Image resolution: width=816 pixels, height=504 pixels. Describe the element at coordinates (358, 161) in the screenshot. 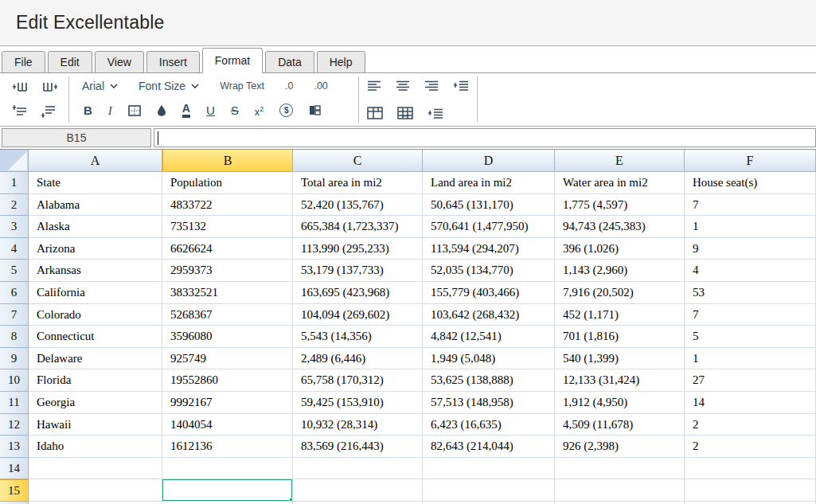

I see `column-header-C: C` at that location.